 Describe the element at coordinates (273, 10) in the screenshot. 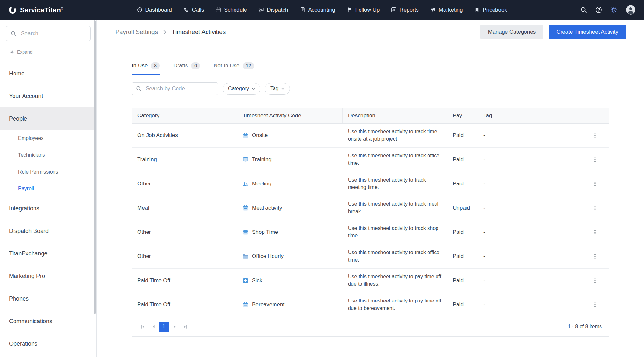

I see `nav-dispatch: Dispatch` at that location.